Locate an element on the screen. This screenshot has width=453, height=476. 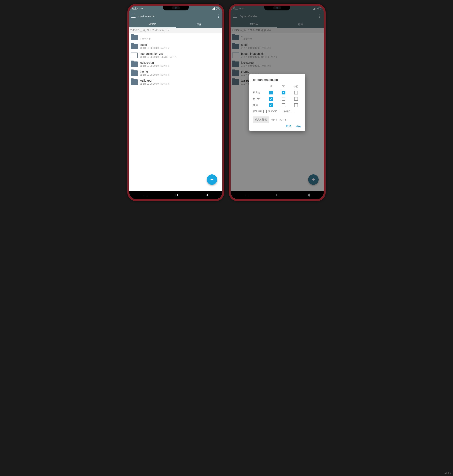
list-item: ..上层文件夹 is located at coordinates (176, 38).